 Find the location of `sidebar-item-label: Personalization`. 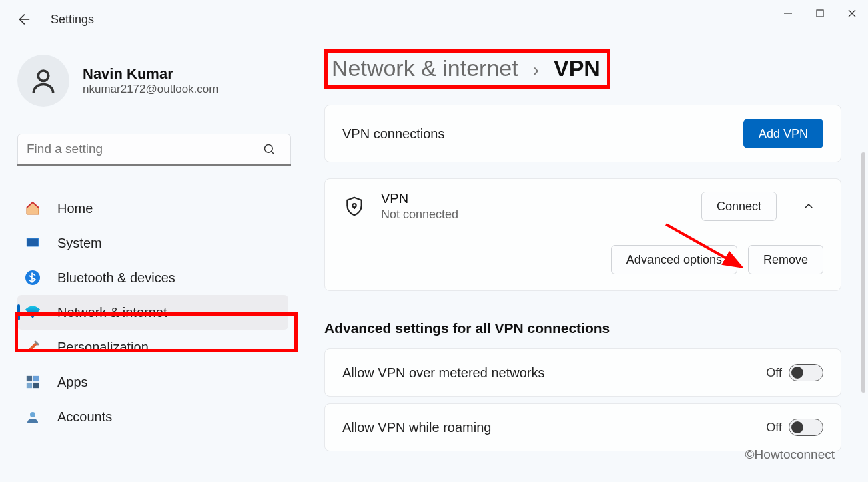

sidebar-item-label: Personalization is located at coordinates (103, 347).